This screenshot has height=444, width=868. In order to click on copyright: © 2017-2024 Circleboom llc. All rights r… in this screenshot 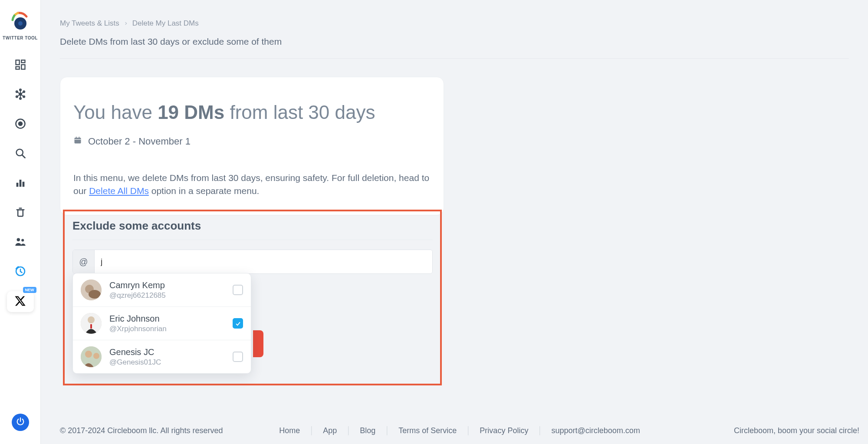, I will do `click(141, 431)`.